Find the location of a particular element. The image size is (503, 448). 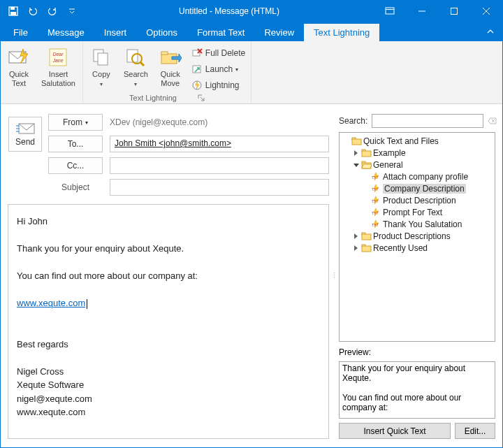

edit-button: Edit... is located at coordinates (475, 431).